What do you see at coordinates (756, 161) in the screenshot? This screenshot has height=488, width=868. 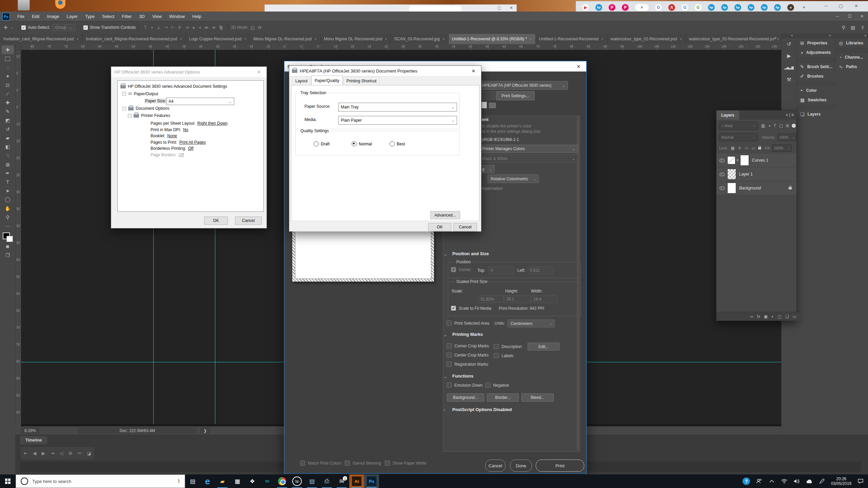 I see `layer-row: ∞ Curves 1` at bounding box center [756, 161].